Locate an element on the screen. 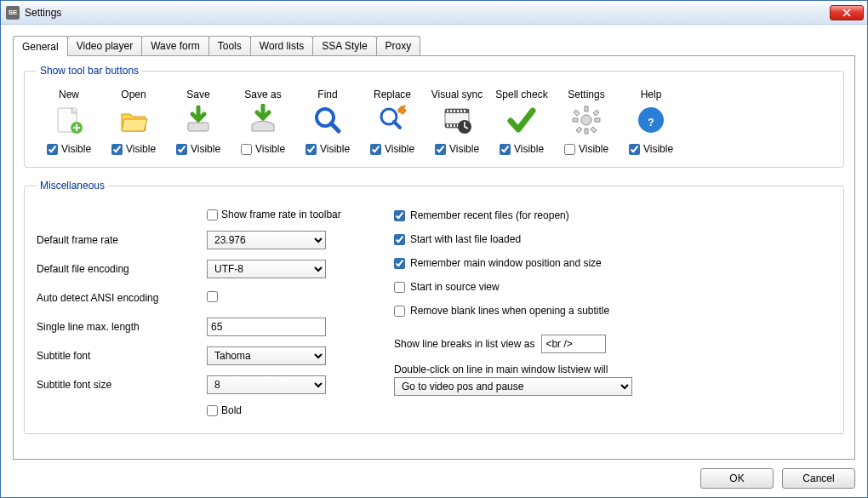 This screenshot has height=498, width=868. tool-label-settings: Settings is located at coordinates (585, 94).